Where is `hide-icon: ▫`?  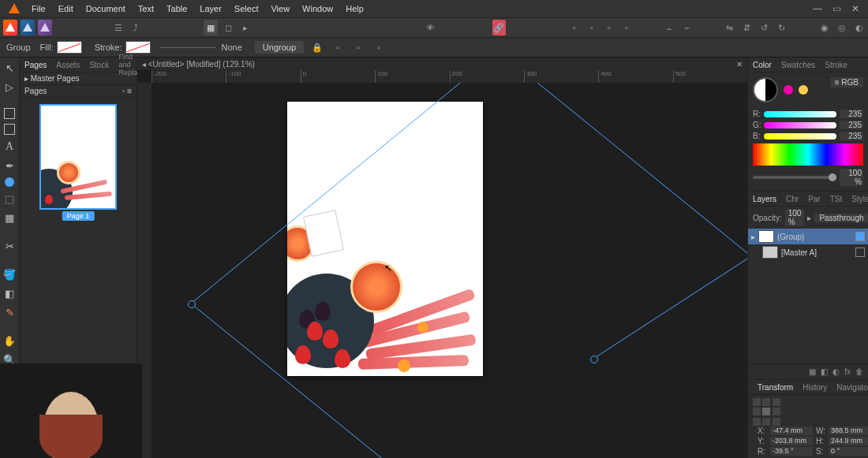
hide-icon: ▫ is located at coordinates (358, 47).